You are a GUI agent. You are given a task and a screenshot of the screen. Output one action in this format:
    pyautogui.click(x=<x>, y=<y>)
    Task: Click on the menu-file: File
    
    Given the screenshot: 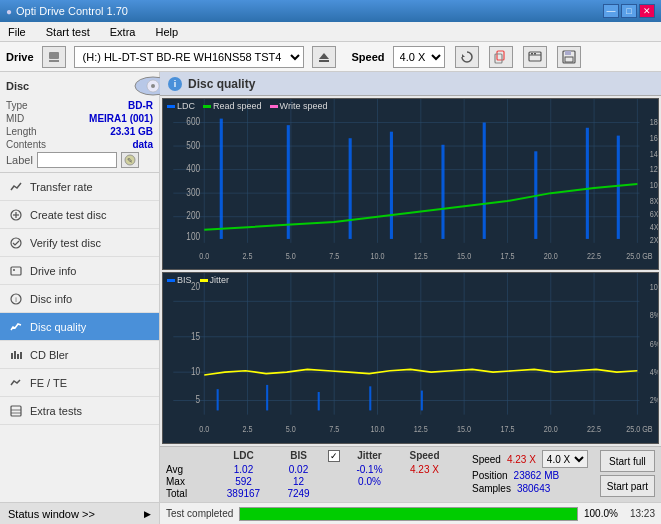 What is the action you would take?
    pyautogui.click(x=17, y=32)
    